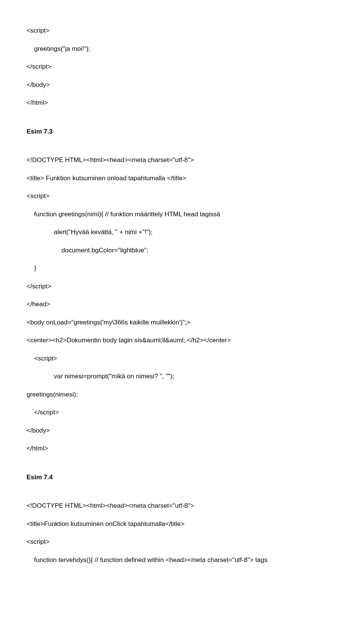 The height and width of the screenshot is (625, 364). What do you see at coordinates (182, 477) in the screenshot?
I see `code-line: Esim 7.4` at bounding box center [182, 477].